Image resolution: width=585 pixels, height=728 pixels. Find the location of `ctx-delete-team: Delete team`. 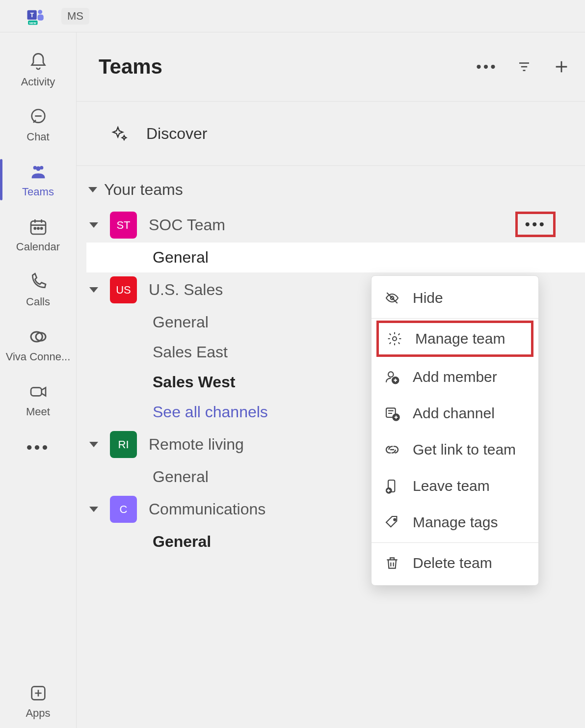

ctx-delete-team: Delete team is located at coordinates (455, 563).